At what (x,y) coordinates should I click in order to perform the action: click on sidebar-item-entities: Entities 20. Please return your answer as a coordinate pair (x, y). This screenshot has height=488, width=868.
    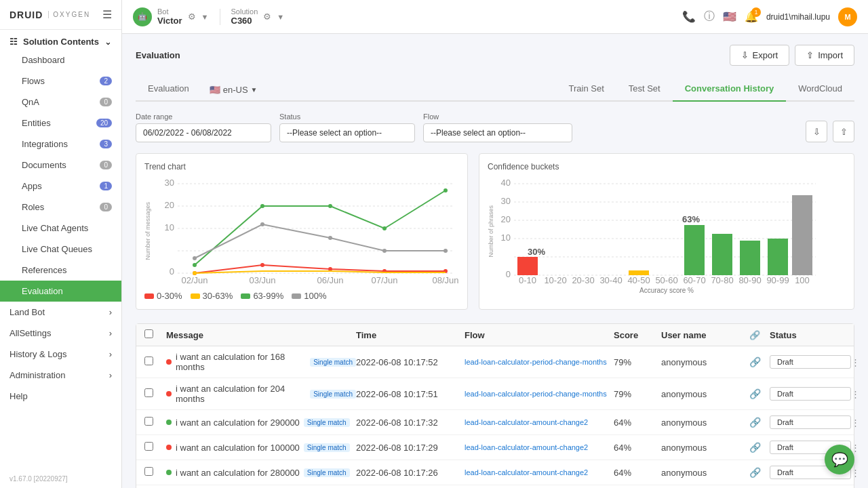
    Looking at the image, I should click on (61, 123).